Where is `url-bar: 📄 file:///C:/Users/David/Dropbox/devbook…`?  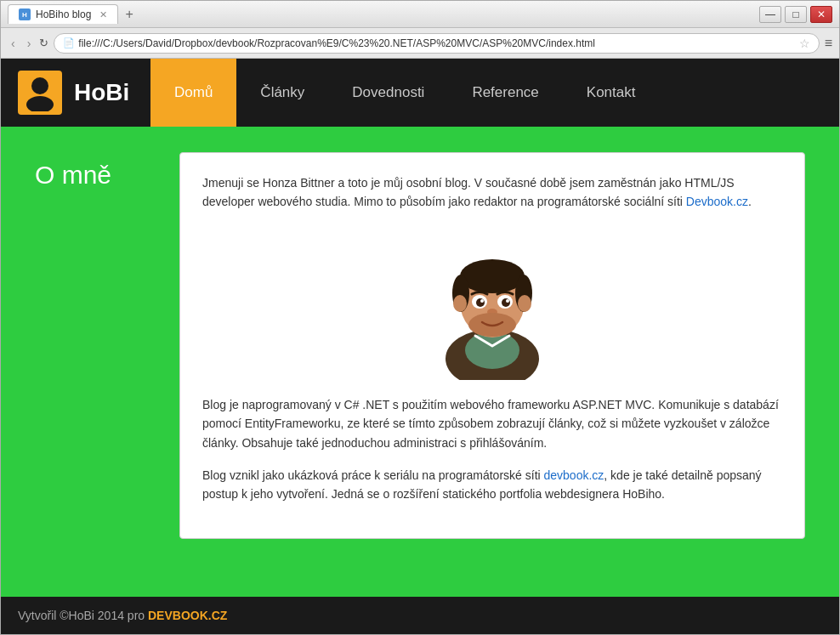
url-bar: 📄 file:///C:/Users/David/Dropbox/devbook… is located at coordinates (436, 43).